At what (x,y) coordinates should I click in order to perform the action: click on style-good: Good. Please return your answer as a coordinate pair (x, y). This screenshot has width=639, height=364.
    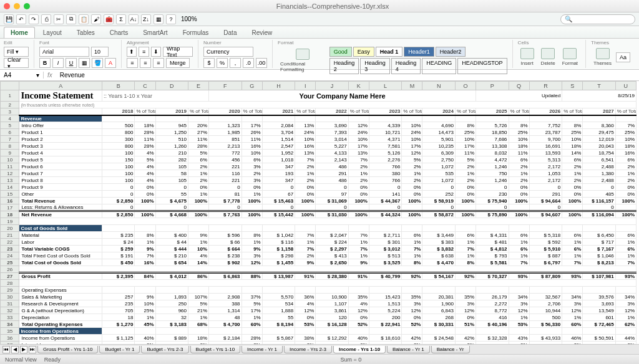
    Looking at the image, I should click on (341, 52).